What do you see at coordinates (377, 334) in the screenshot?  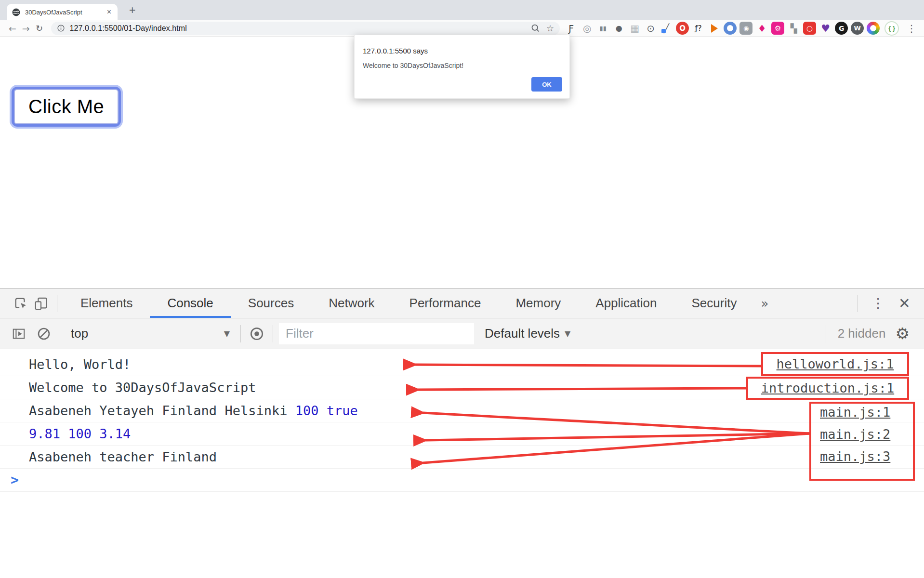 I see `console-filter-input` at bounding box center [377, 334].